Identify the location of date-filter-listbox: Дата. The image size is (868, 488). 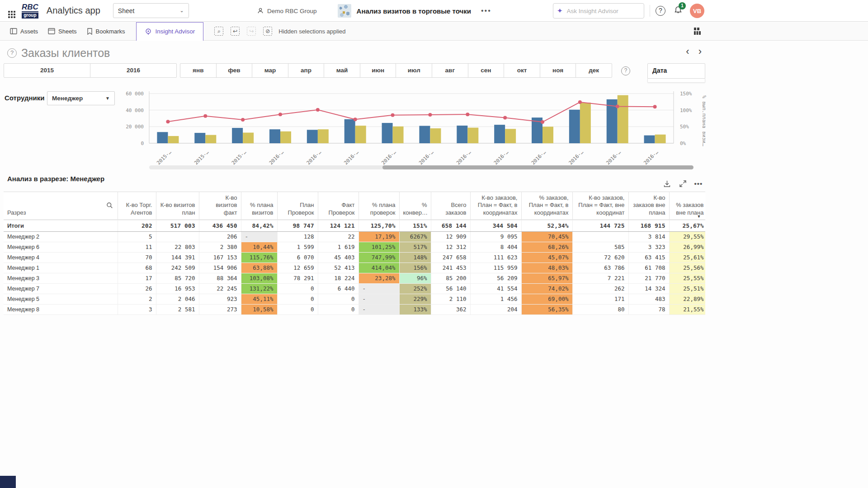
(676, 73).